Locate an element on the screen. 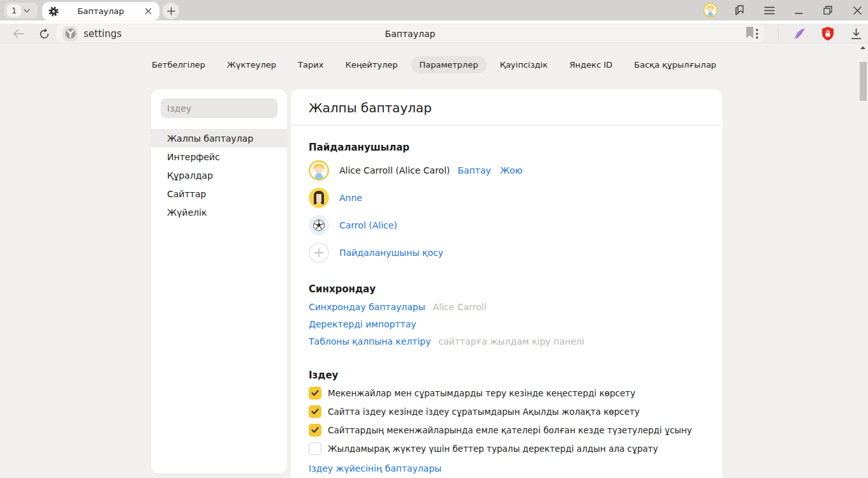 The height and width of the screenshot is (478, 868). tab-count-badge: 1 is located at coordinates (14, 10).